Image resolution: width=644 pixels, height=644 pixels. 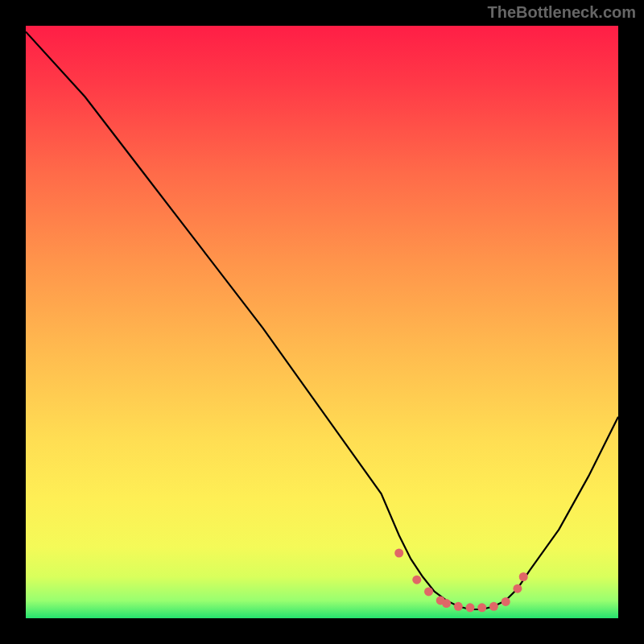 What do you see at coordinates (461, 581) in the screenshot?
I see `bottom-dots` at bounding box center [461, 581].